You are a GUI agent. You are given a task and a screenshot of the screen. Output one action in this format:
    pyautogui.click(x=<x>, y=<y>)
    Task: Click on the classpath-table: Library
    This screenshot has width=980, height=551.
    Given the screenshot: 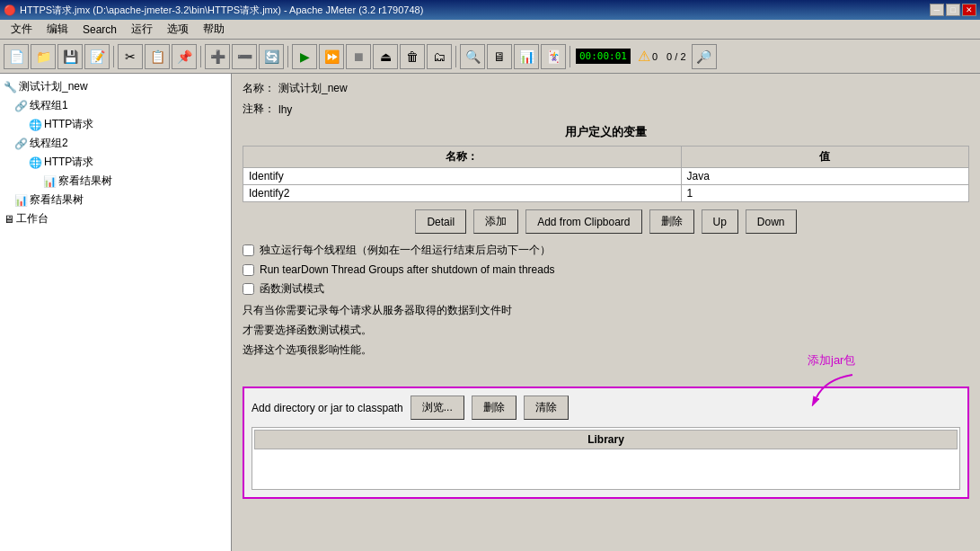 What is the action you would take?
    pyautogui.click(x=605, y=458)
    